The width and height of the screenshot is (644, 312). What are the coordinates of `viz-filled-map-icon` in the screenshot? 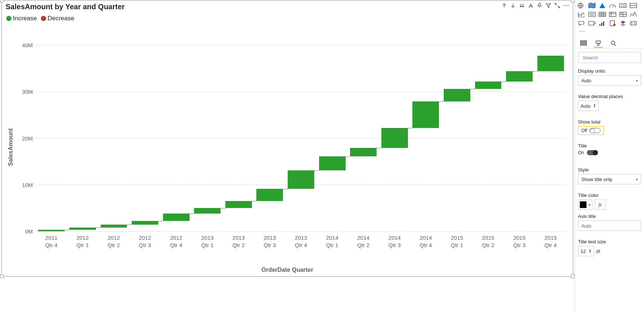 It's located at (592, 6).